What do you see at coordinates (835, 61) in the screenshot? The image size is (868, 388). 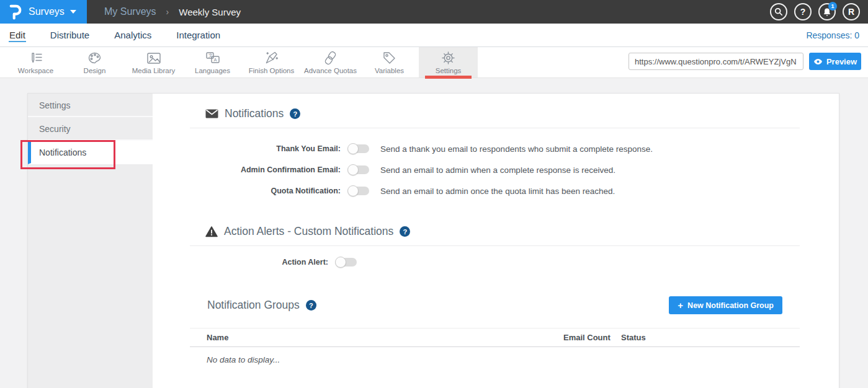 I see `preview-button: Preview` at bounding box center [835, 61].